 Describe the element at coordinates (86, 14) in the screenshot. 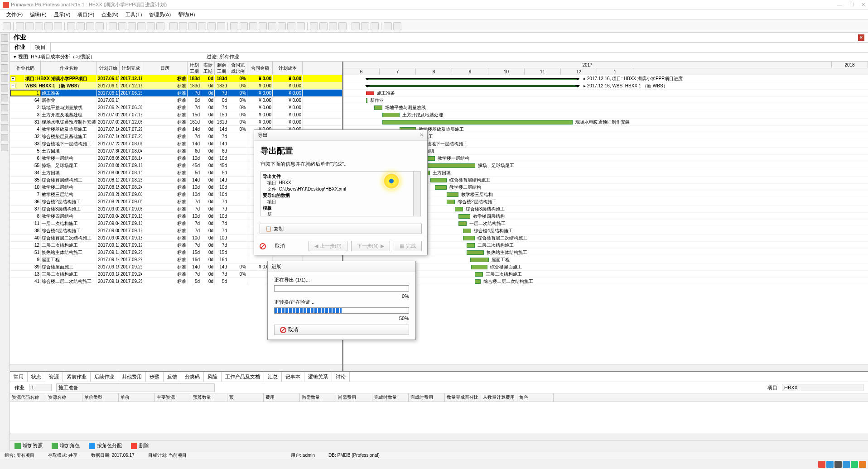

I see `menu-project: 项目(P)` at that location.